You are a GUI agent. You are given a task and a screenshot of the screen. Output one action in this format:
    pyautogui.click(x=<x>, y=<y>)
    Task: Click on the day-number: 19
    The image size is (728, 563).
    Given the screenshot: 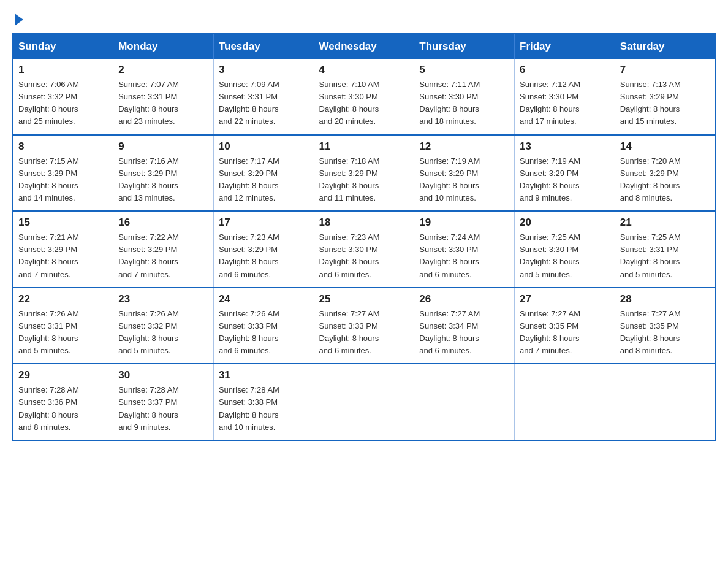 What is the action you would take?
    pyautogui.click(x=464, y=223)
    